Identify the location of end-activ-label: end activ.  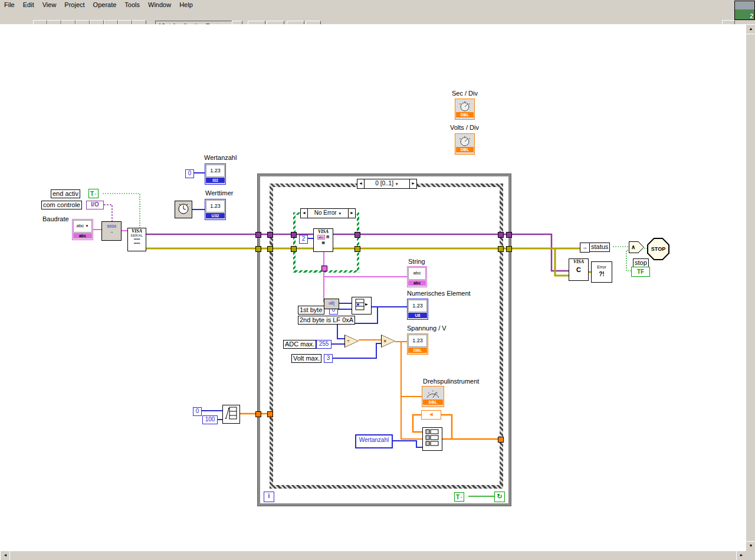
(65, 194).